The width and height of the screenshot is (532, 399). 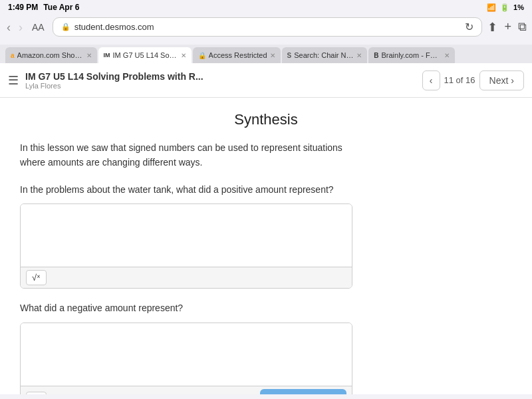 I want to click on battery-icon: 🔋, so click(x=505, y=8).